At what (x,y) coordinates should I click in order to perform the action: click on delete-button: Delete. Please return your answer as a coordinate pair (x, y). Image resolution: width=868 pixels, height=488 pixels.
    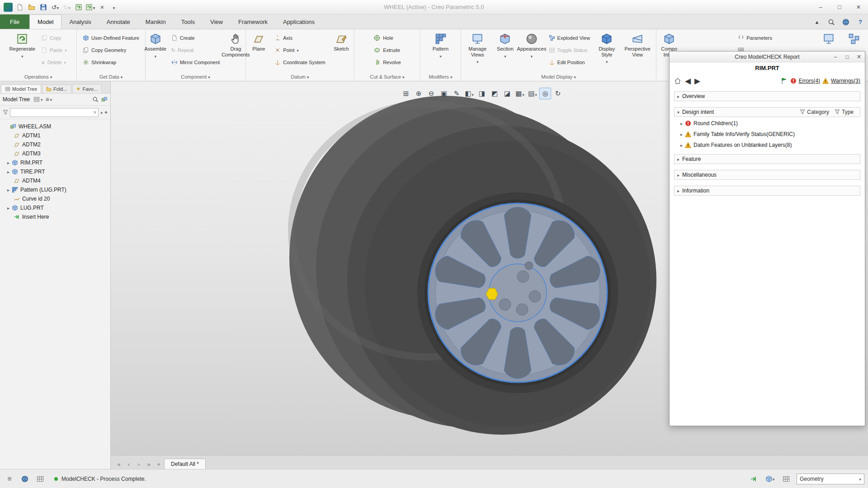
    Looking at the image, I should click on (54, 62).